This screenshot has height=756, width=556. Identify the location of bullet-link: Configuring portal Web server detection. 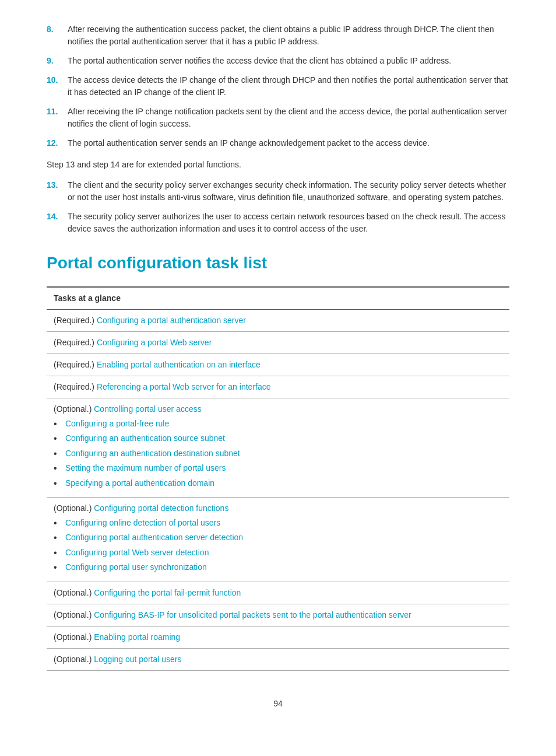
(137, 553).